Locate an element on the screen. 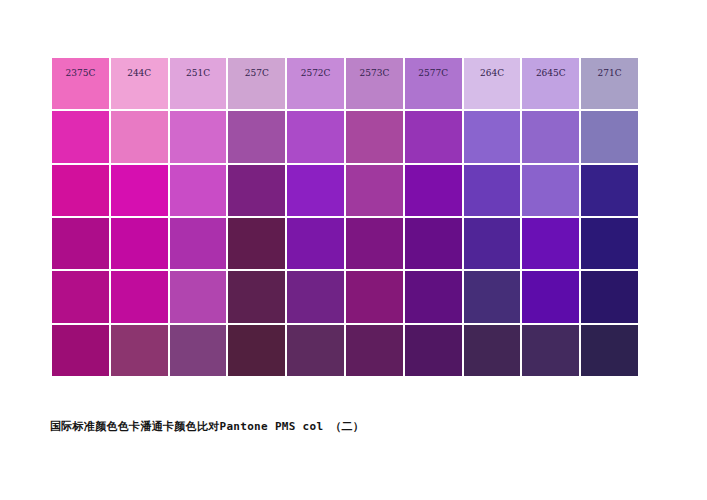 The image size is (707, 500). color-swatch-2645c: 2645C is located at coordinates (550, 84).